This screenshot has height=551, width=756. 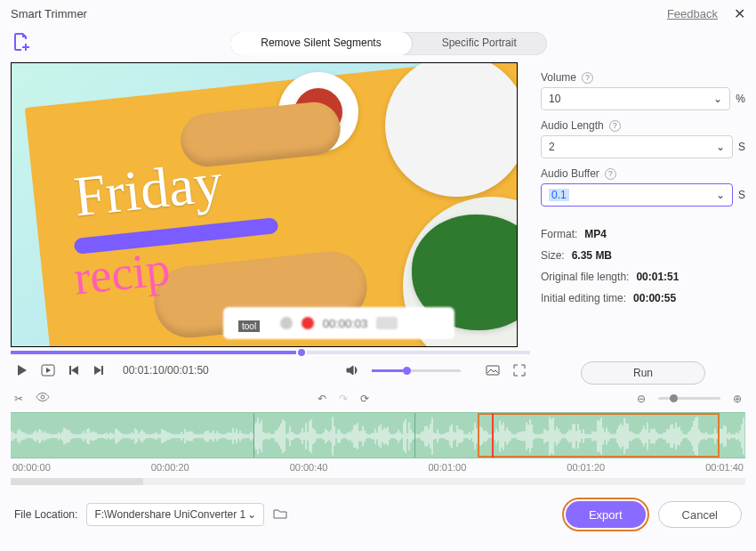 What do you see at coordinates (657, 277) in the screenshot?
I see `orig-length-value: 00:01:51` at bounding box center [657, 277].